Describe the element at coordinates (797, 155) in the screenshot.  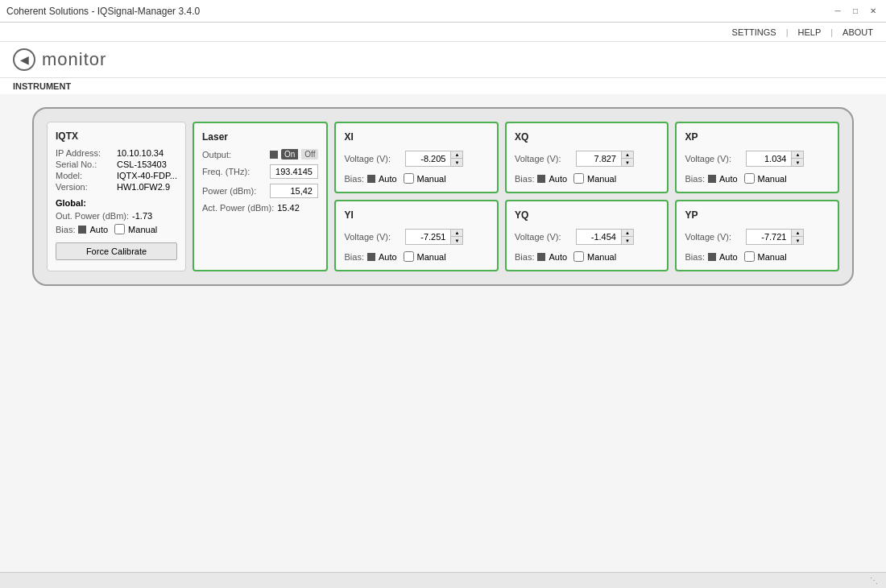
I see `xp-voltage-up: ▲` at that location.